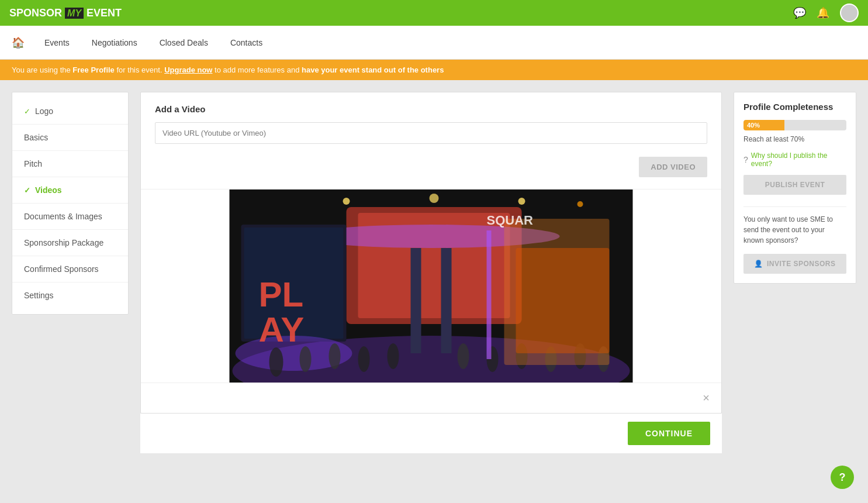 This screenshot has height=503, width=868. I want to click on continue-button: CONTINUE, so click(669, 433).